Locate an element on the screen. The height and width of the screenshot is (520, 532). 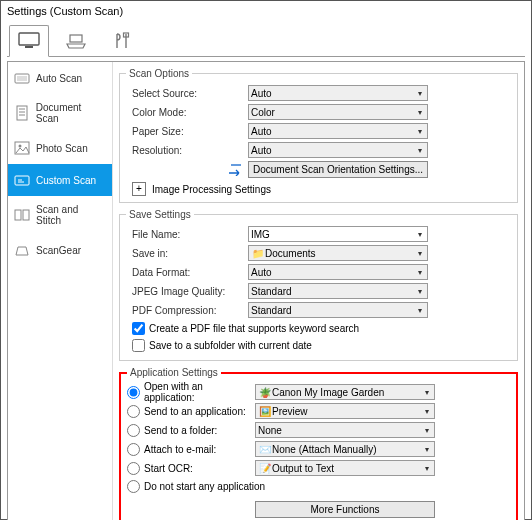
sidebar-item-label: ScanGear is located at coordinates (58, 250).